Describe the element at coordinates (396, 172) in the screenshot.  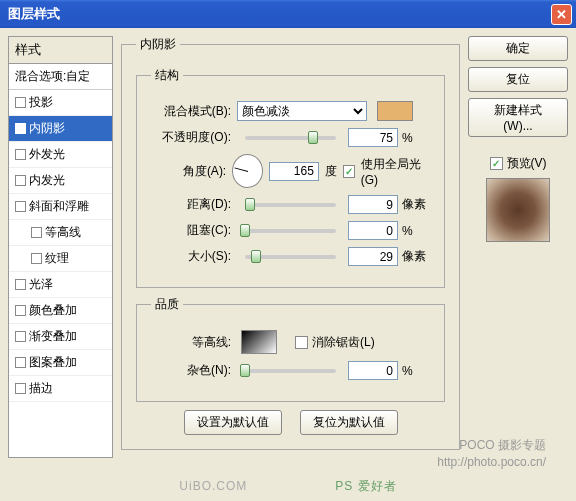
I see `global-light-label: 使用全局光(G)` at that location.